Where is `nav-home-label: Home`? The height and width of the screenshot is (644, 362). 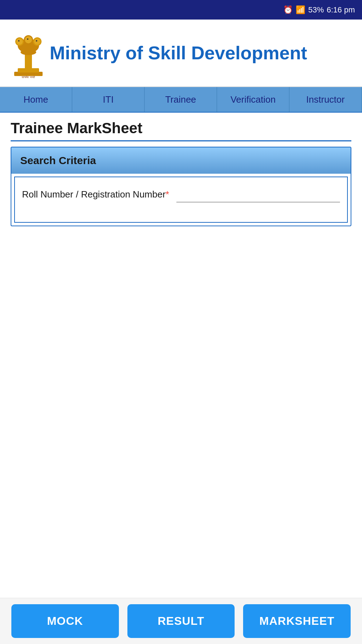 nav-home-label: Home is located at coordinates (35, 99).